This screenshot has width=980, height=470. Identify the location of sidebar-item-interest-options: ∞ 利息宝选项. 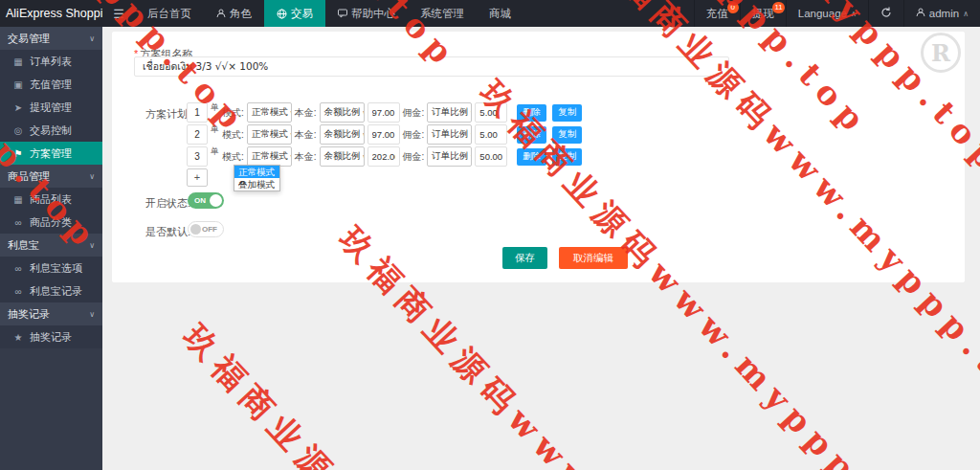
(52, 268).